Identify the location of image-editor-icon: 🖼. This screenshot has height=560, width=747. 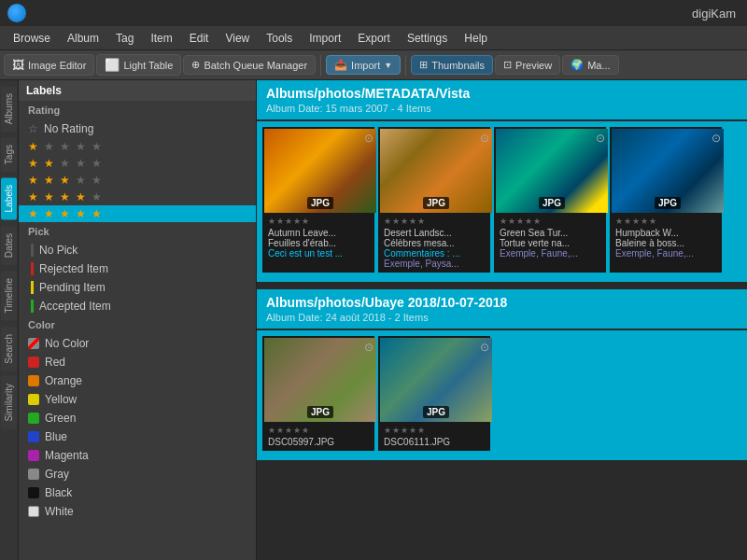
(19, 65).